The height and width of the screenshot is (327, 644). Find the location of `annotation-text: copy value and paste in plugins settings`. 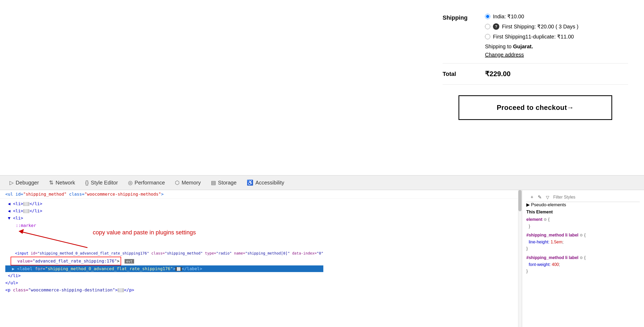

annotation-text: copy value and paste in plugins settings is located at coordinates (144, 233).